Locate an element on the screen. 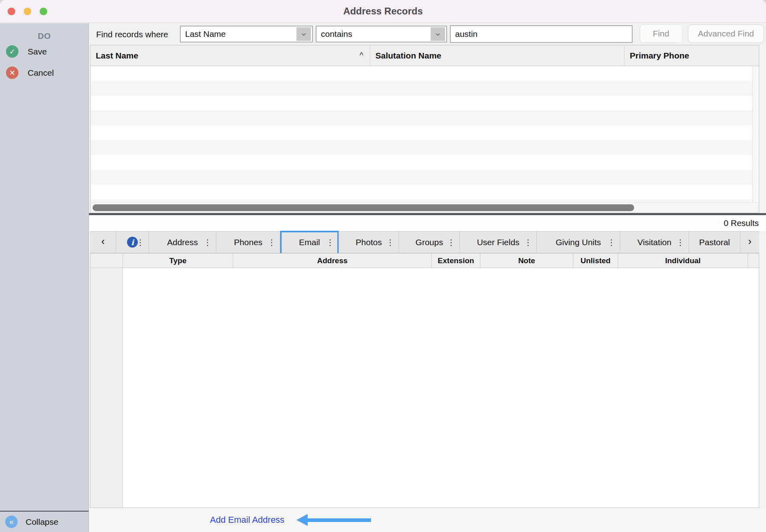  chevron-left-icon: ‹ is located at coordinates (103, 242).